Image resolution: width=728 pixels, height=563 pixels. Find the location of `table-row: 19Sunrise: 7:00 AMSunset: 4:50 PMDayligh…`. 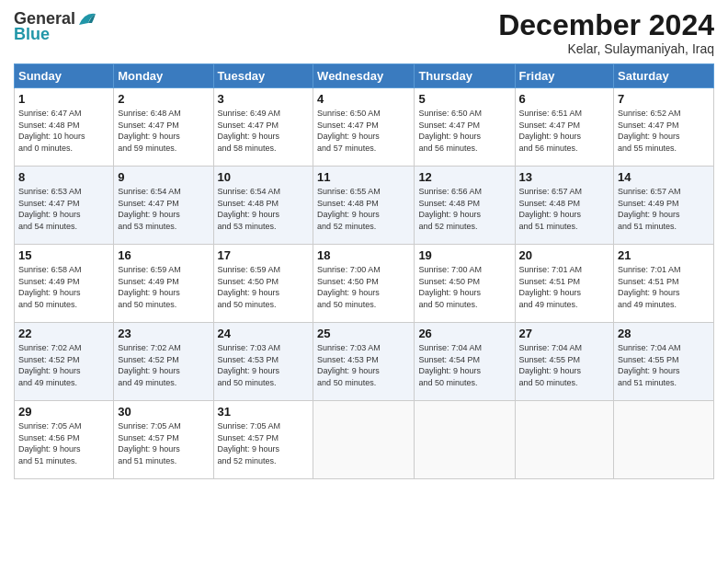

table-row: 19Sunrise: 7:00 AMSunset: 4:50 PMDayligh… is located at coordinates (465, 283).